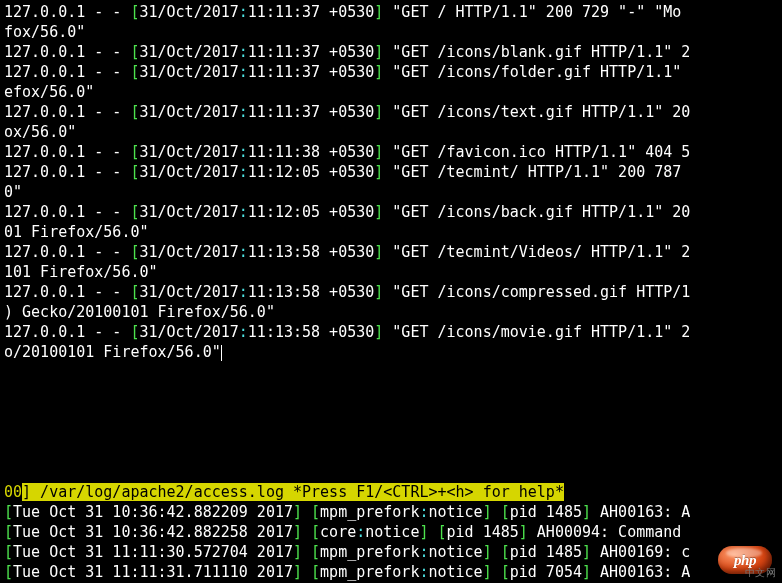  What do you see at coordinates (153, 512) in the screenshot?
I see `error-timestamp: Tue Oct 31 10:36:42.882209 2017` at bounding box center [153, 512].